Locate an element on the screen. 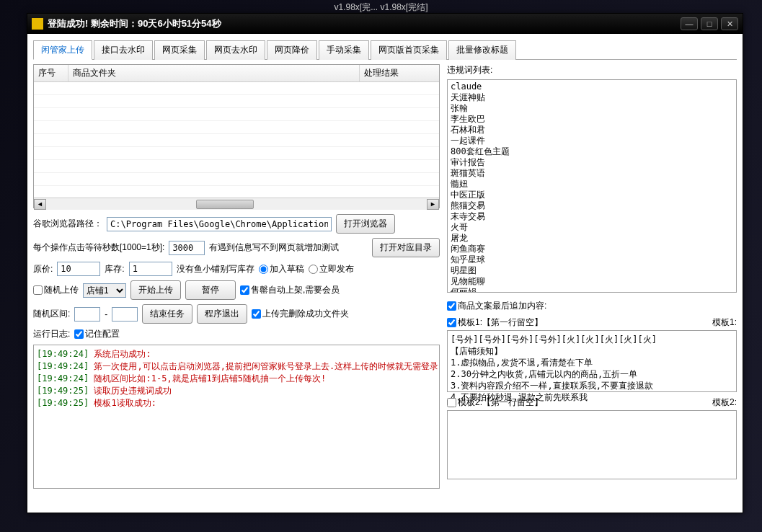  price-input is located at coordinates (79, 269).